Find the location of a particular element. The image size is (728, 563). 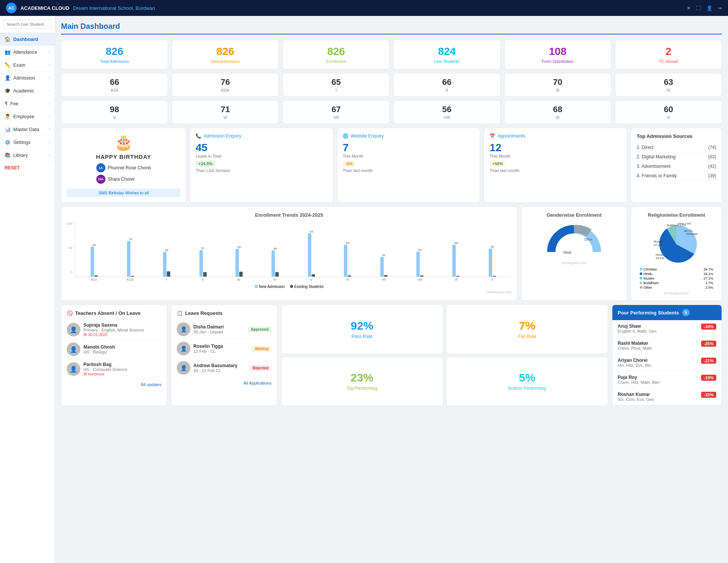

appointments-card: 📅 Appointments 12 This Month +50% Than l… is located at coordinates (555, 165).